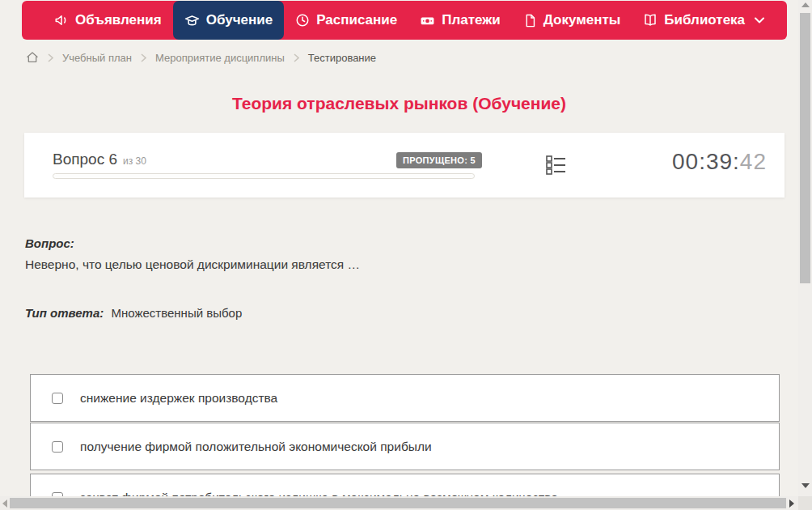 The width and height of the screenshot is (812, 510). I want to click on nav-label: Объявления, so click(118, 20).